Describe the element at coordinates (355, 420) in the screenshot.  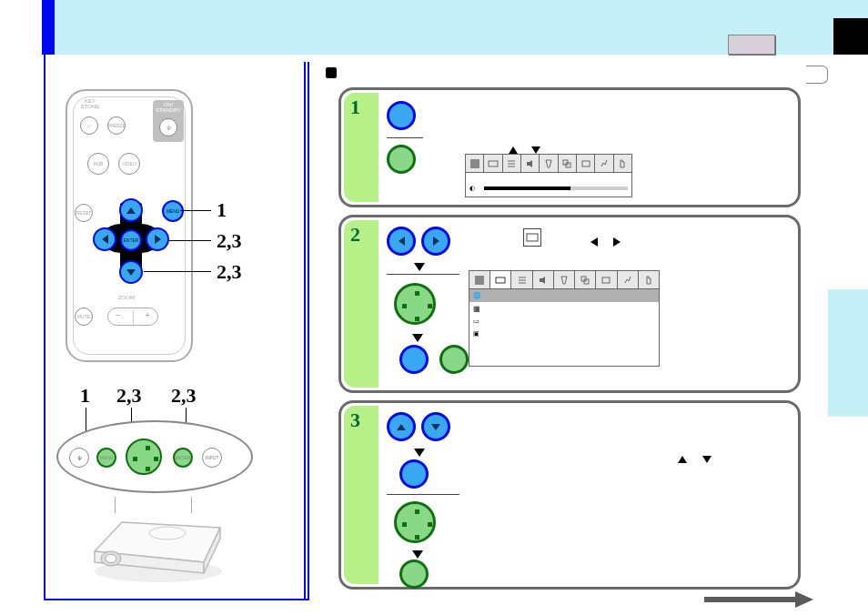
I see `step-number: 3` at that location.